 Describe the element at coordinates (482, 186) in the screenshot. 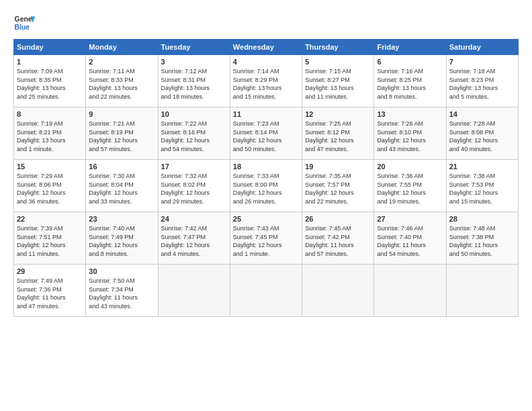

I see `calendar-cell: 21Sunrise: 7:38 AM Sunset: 7:53 PM Dayli…` at that location.